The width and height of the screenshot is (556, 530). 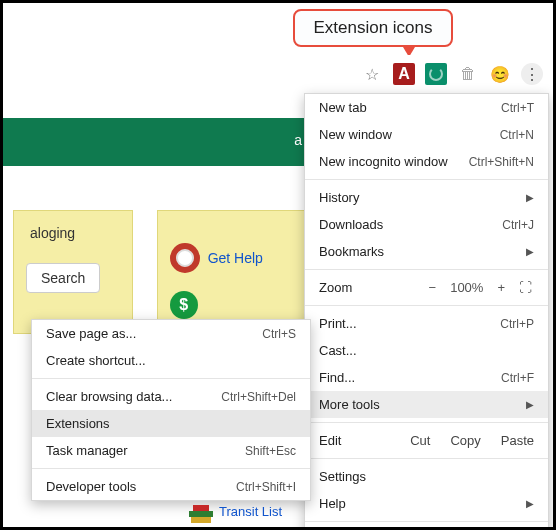 What do you see at coordinates (426, 504) in the screenshot?
I see `menu-help: Help▶` at bounding box center [426, 504].